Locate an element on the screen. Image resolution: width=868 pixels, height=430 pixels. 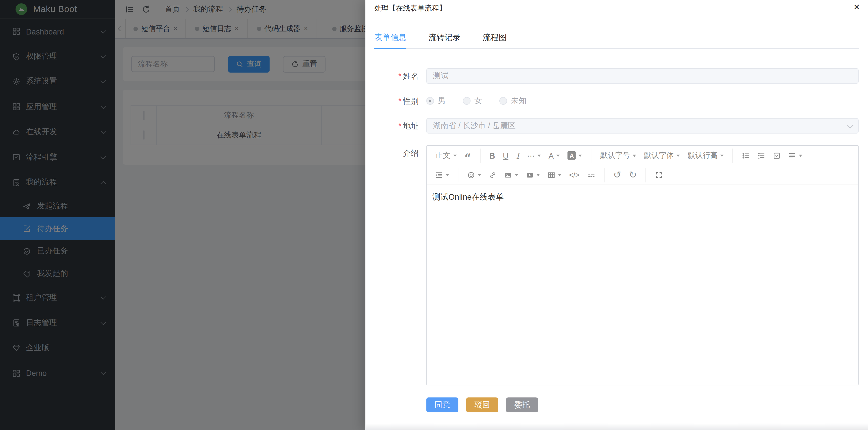
editor-content: 测试Online在线表单 is located at coordinates (643, 197).